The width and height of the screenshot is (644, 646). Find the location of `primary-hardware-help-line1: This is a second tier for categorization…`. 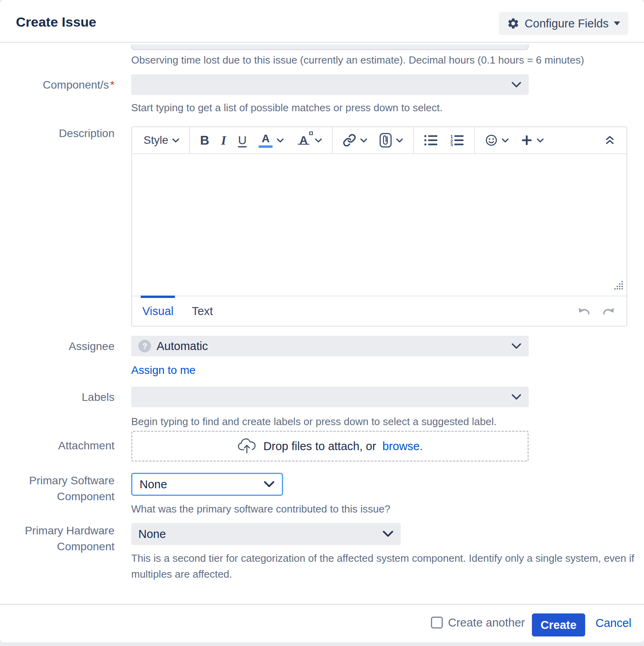

primary-hardware-help-line1: This is a second tier for categorization… is located at coordinates (383, 558).